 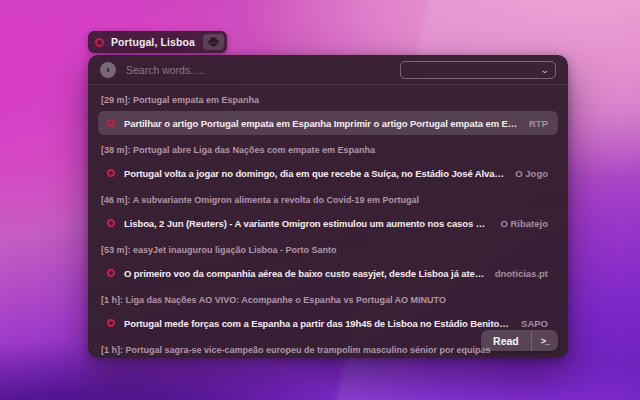 I want to click on news-row-snippet: O primeiro voo da companhia aérea de bai…, so click(x=304, y=274).